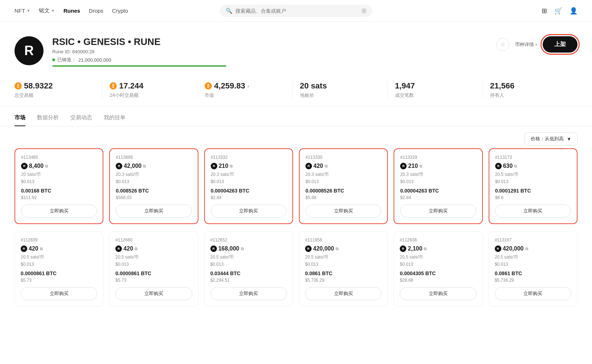 Image resolution: width=592 pixels, height=364 pixels. Describe the element at coordinates (533, 157) in the screenshot. I see `card-id: #113173` at that location.